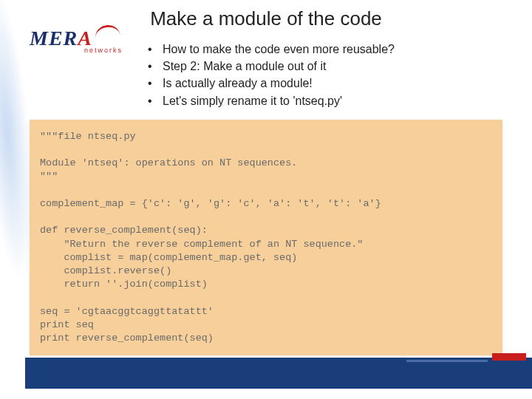 Image resolution: width=532 pixels, height=399 pixels. I want to click on bullet-item: Let's simply rename it to 'ntseq.py', so click(340, 100).